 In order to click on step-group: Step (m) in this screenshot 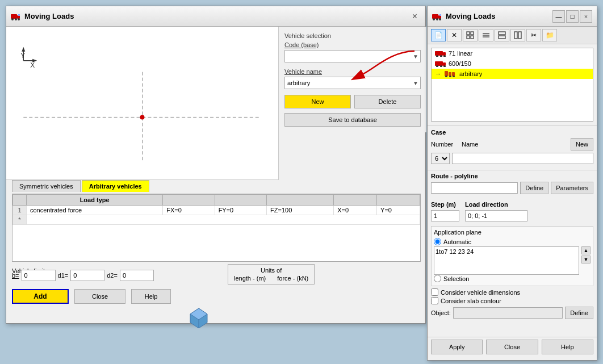, I will do `click(445, 211)`.